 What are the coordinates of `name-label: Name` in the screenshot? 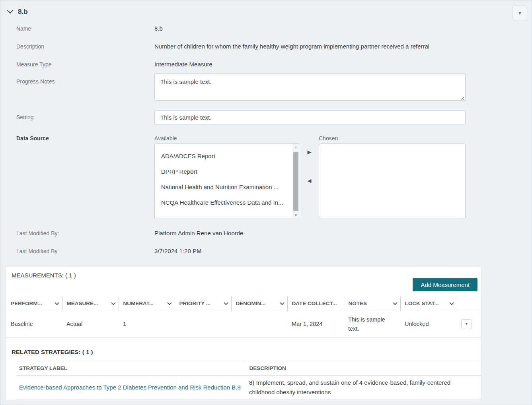 It's located at (77, 29).